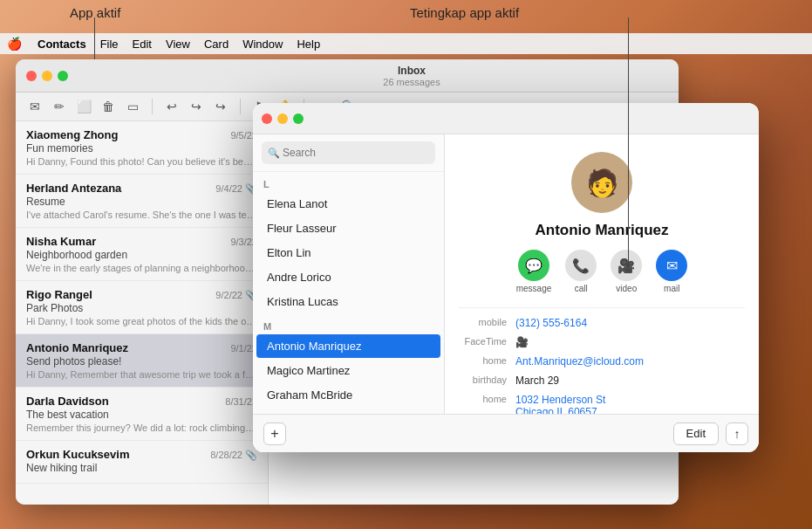 The image size is (812, 529). Describe the element at coordinates (487, 361) in the screenshot. I see `field-label-home-email: home` at that location.